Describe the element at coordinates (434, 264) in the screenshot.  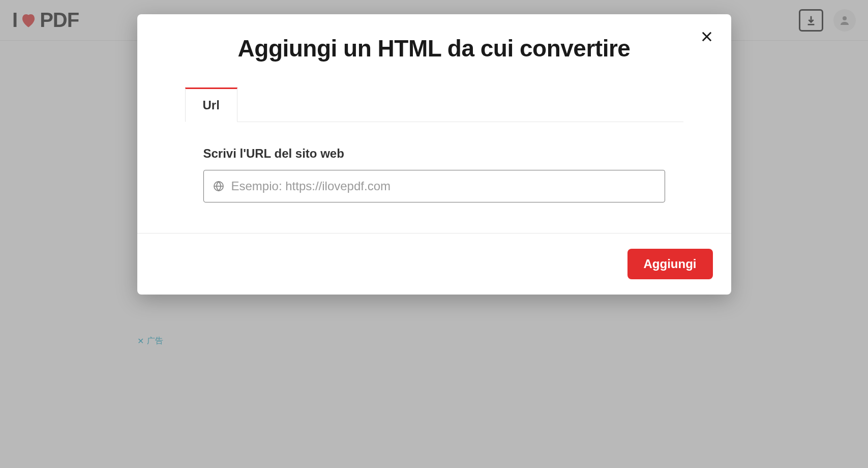
I see `modal-footer: Aggiungi` at that location.